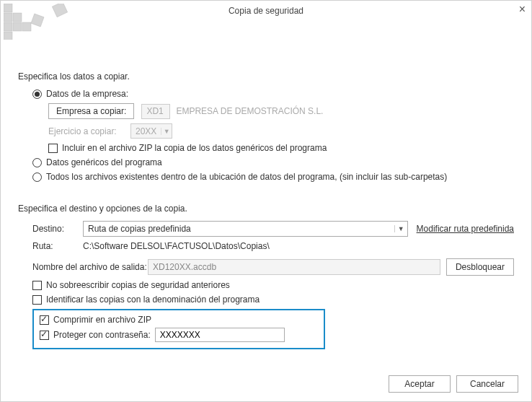 This screenshot has height=402, width=532. I want to click on dest-label: Destino:, so click(58, 229).